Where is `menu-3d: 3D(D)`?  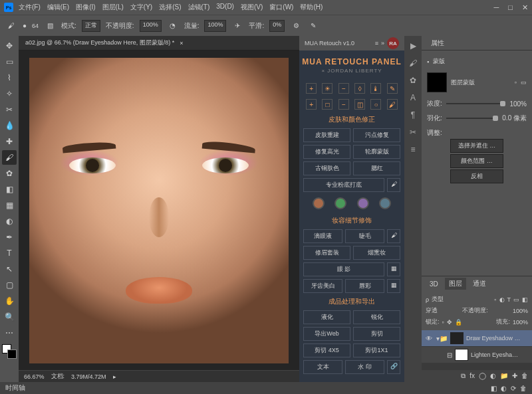 menu-3d: 3D(D) is located at coordinates (225, 7).